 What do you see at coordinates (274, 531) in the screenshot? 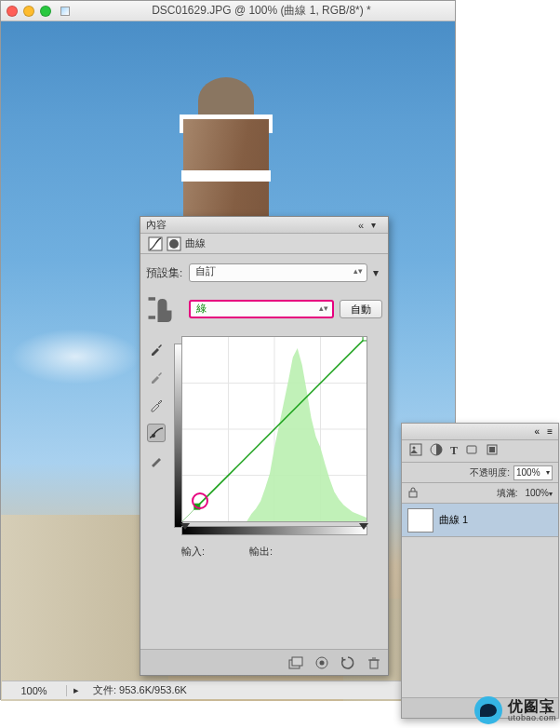
I see `input-gradient` at bounding box center [274, 531].